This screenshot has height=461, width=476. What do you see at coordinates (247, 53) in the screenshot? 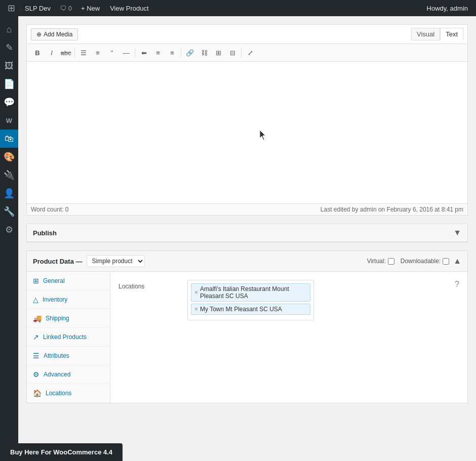
I see `format-toolbar: B I abc ☰ ≡ " — ⬅ ≡ ≡ 🔗 ⛓ ⊞ ⊟ ⤢` at bounding box center [247, 53].